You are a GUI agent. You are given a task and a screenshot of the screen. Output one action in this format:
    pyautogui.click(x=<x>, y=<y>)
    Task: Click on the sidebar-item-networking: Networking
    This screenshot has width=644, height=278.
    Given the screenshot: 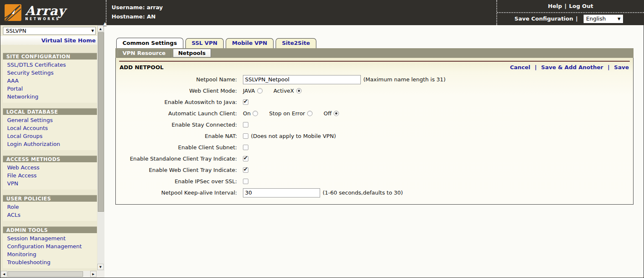 What is the action you would take?
    pyautogui.click(x=50, y=96)
    